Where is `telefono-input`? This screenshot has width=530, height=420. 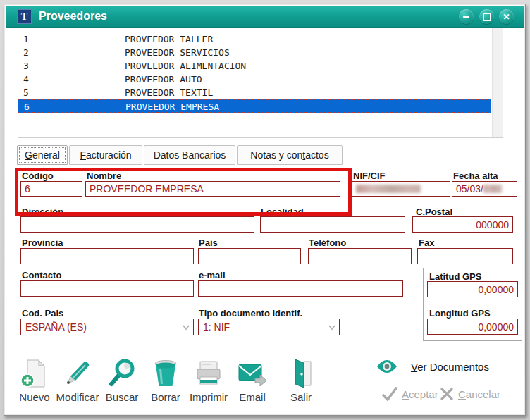
telefono-input is located at coordinates (359, 257).